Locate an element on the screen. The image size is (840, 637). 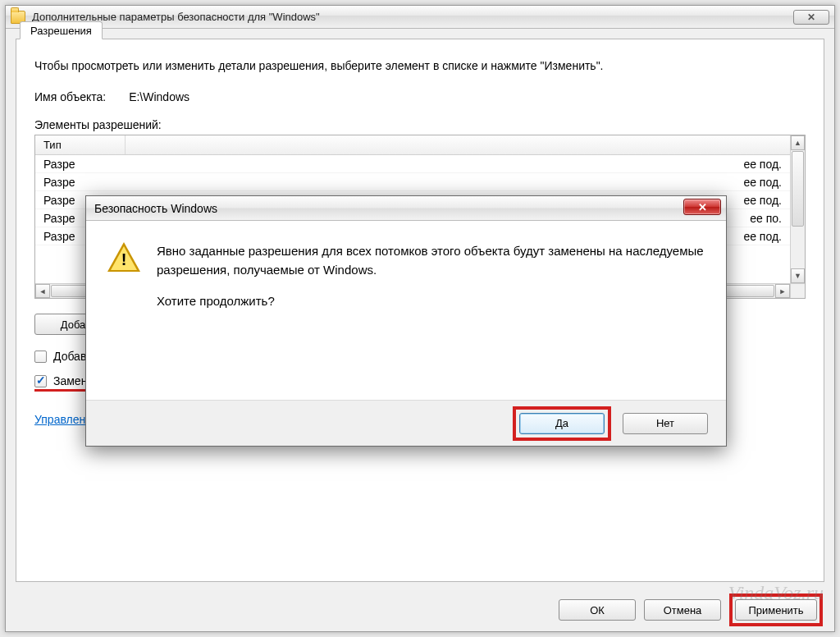
scroll-down-button: ▼ is located at coordinates (797, 276).